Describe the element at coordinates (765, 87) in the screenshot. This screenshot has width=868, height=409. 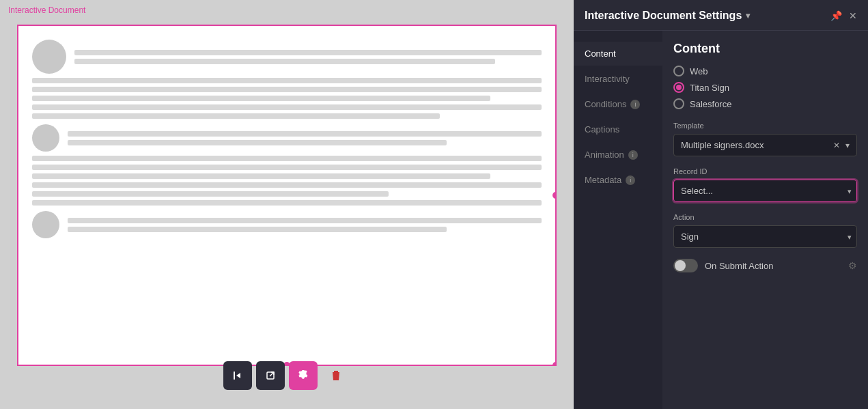
I see `radio-group-content-type: Web Titan Sign Salesforce` at that location.